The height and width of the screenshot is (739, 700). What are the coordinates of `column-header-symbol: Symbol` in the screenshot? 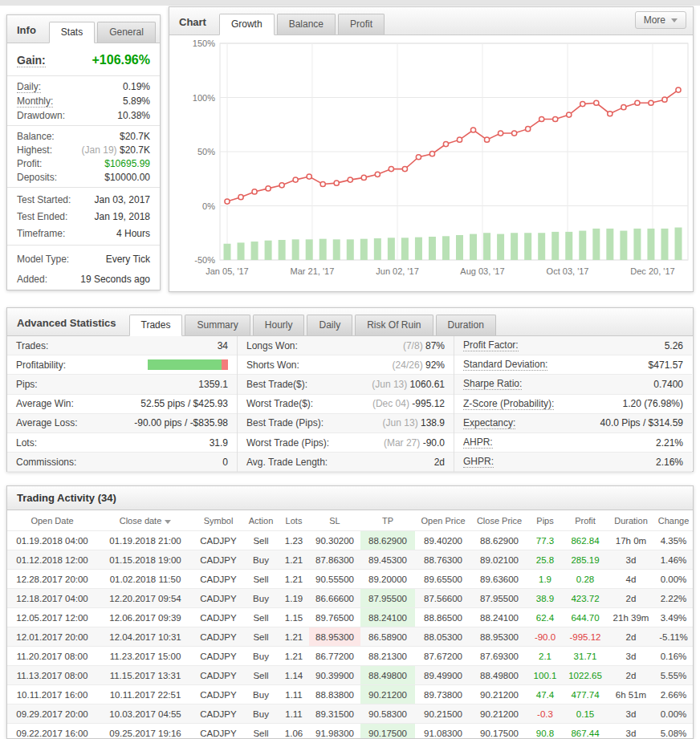 It's located at (218, 521).